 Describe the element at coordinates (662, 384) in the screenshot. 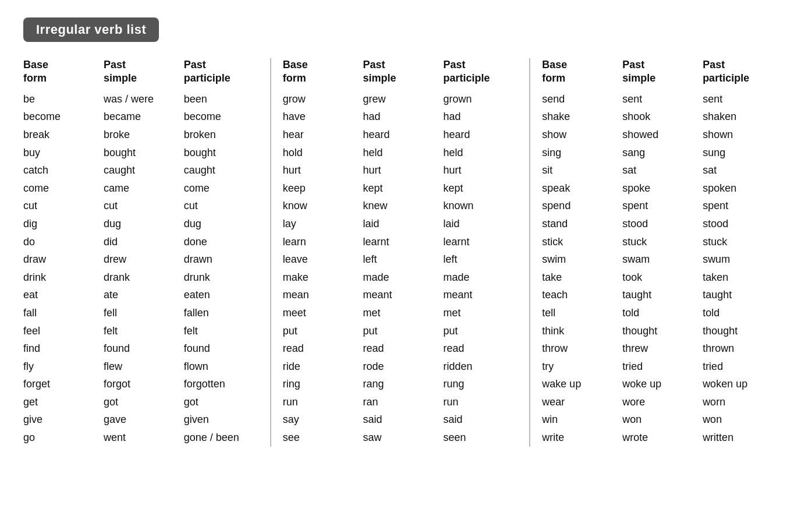

I see `verb-row: wake upwoke upwoken up` at that location.